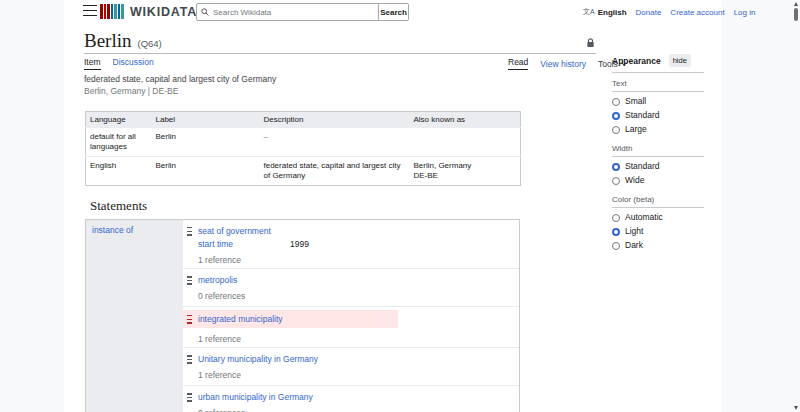  Describe the element at coordinates (134, 64) in the screenshot. I see `tab-discussion: Discussion` at that location.